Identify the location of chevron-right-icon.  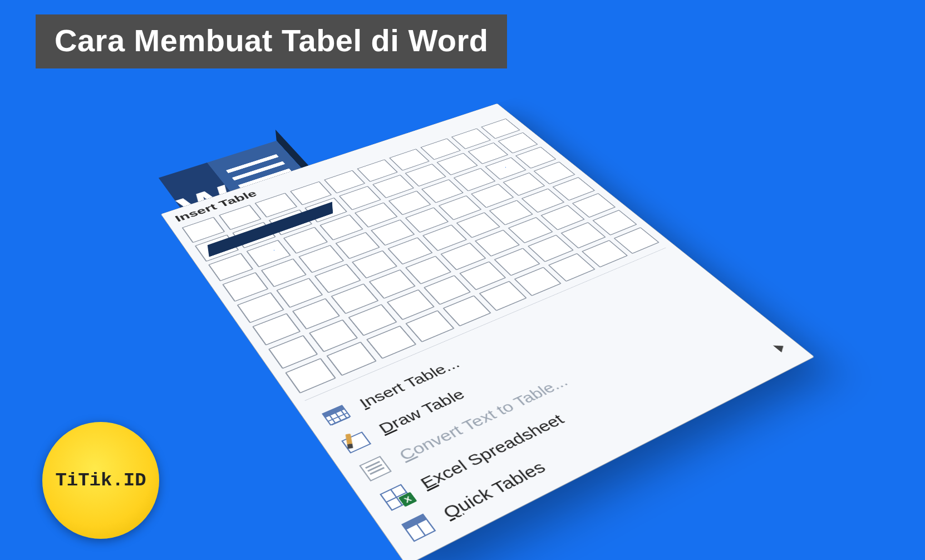
(780, 347).